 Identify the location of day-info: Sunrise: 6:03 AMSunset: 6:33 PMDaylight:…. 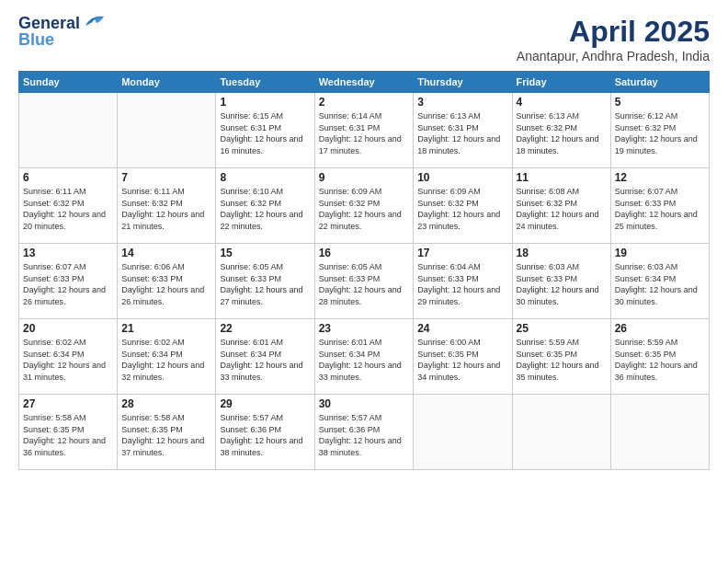
(562, 284).